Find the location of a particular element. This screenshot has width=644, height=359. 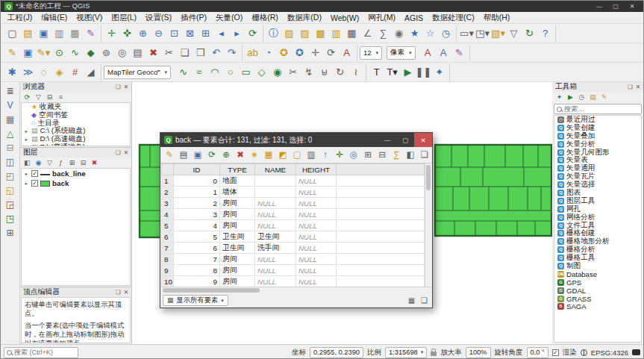

cell-id: 6 is located at coordinates (197, 248).